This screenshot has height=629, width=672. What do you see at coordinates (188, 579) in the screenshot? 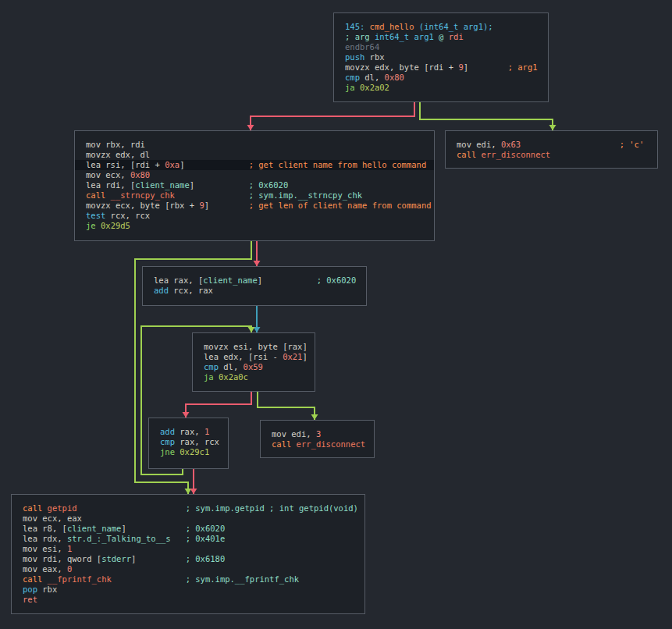
I see `asm-line: call __fprintf_chk ; sym.imp.__fprintf_c…` at bounding box center [188, 579].